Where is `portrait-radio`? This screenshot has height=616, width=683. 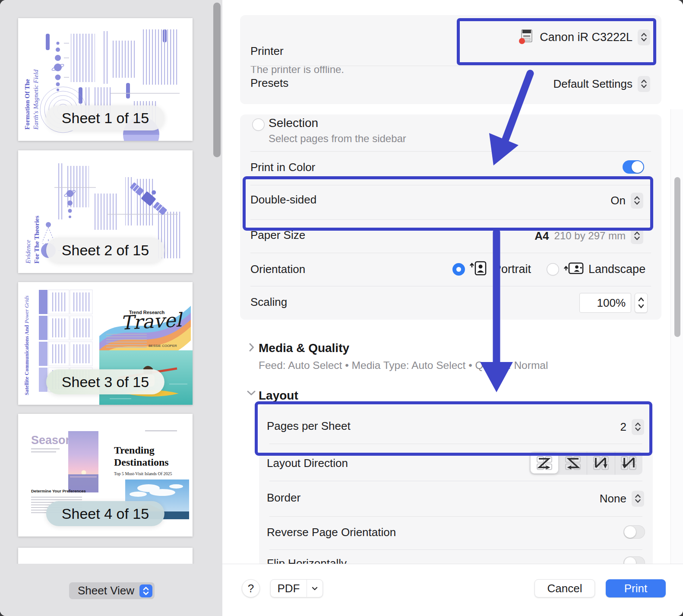
portrait-radio is located at coordinates (458, 270).